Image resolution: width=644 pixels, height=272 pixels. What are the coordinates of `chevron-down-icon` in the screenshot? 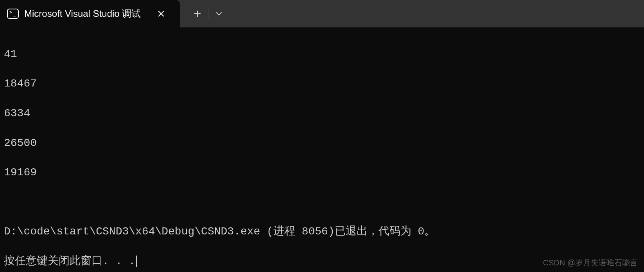 It's located at (219, 14).